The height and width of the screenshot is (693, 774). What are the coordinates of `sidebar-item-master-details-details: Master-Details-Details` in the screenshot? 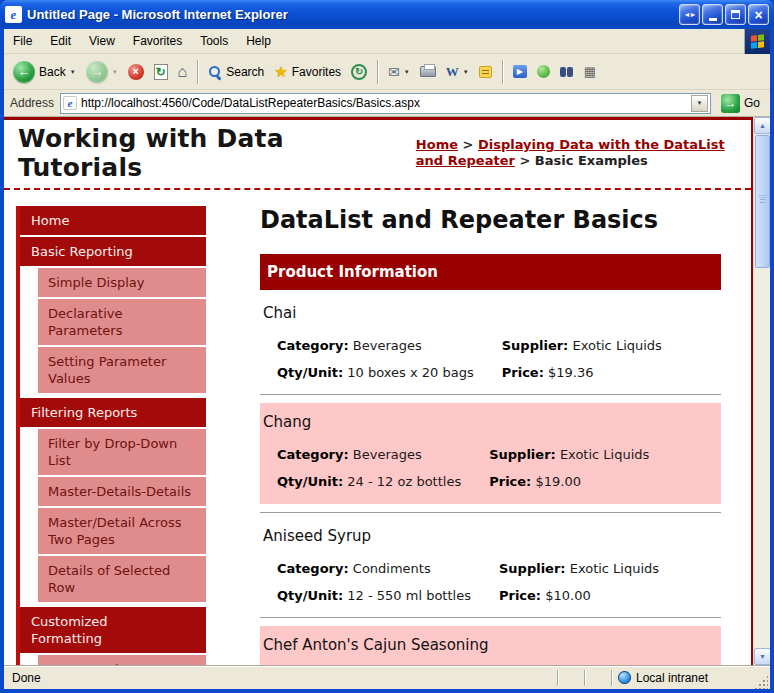 It's located at (122, 492).